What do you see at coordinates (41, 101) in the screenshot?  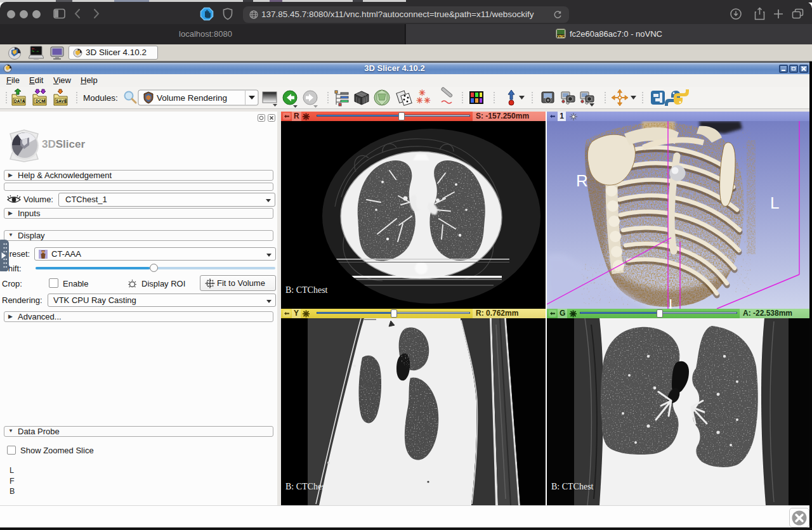 I see `svg-text: DCM` at bounding box center [41, 101].